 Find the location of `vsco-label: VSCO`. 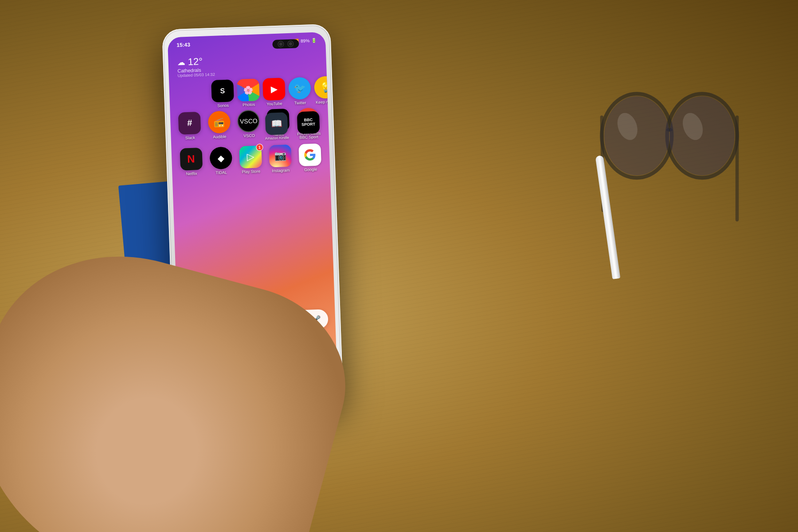

vsco-label: VSCO is located at coordinates (249, 136).